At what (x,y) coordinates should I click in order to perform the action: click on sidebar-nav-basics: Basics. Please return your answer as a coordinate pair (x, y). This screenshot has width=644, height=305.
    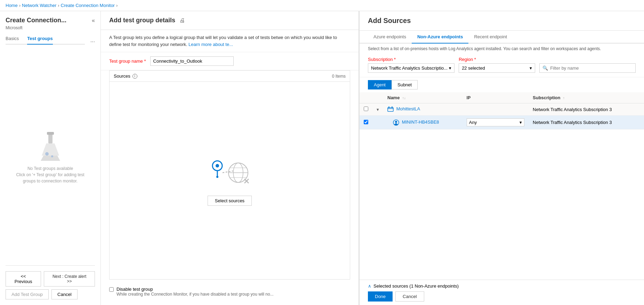
    Looking at the image, I should click on (12, 40).